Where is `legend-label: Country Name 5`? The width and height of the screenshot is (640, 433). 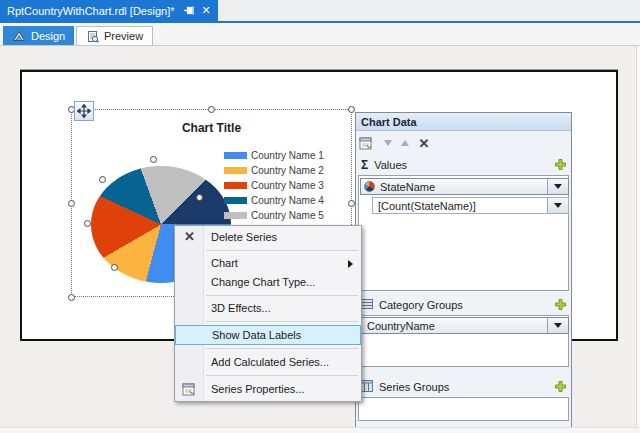 legend-label: Country Name 5 is located at coordinates (288, 216).